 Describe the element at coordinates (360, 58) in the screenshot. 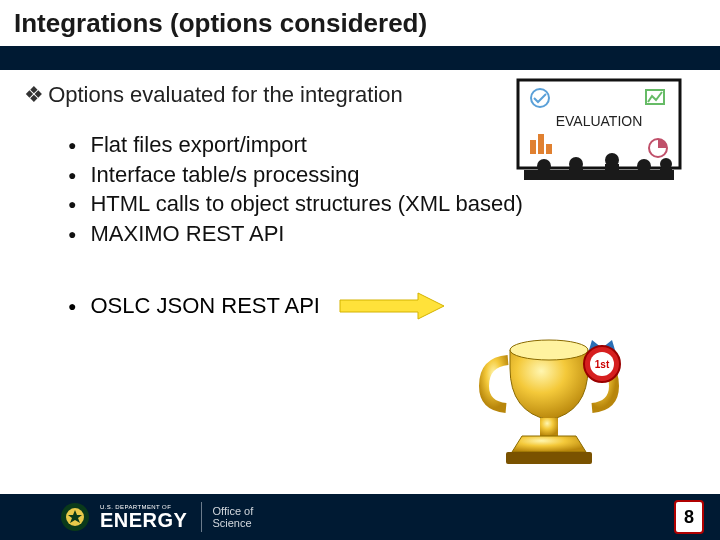

I see `header-band` at that location.